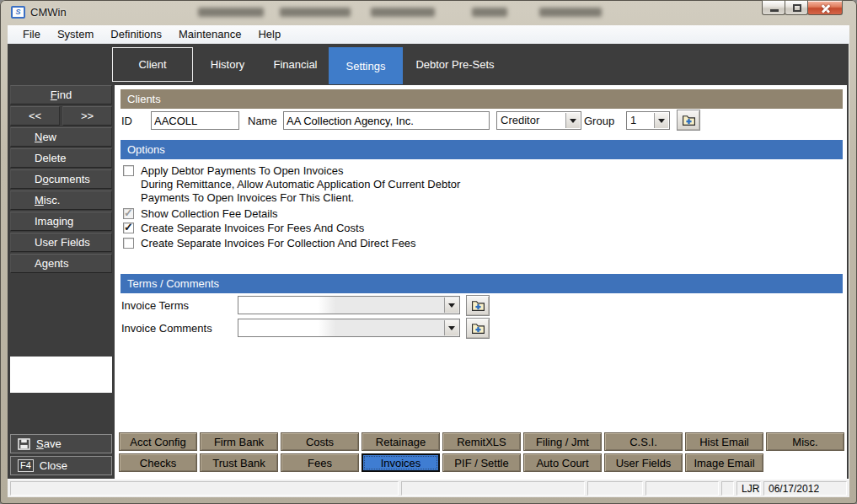 This screenshot has width=857, height=504. I want to click on save-button: Save, so click(61, 443).